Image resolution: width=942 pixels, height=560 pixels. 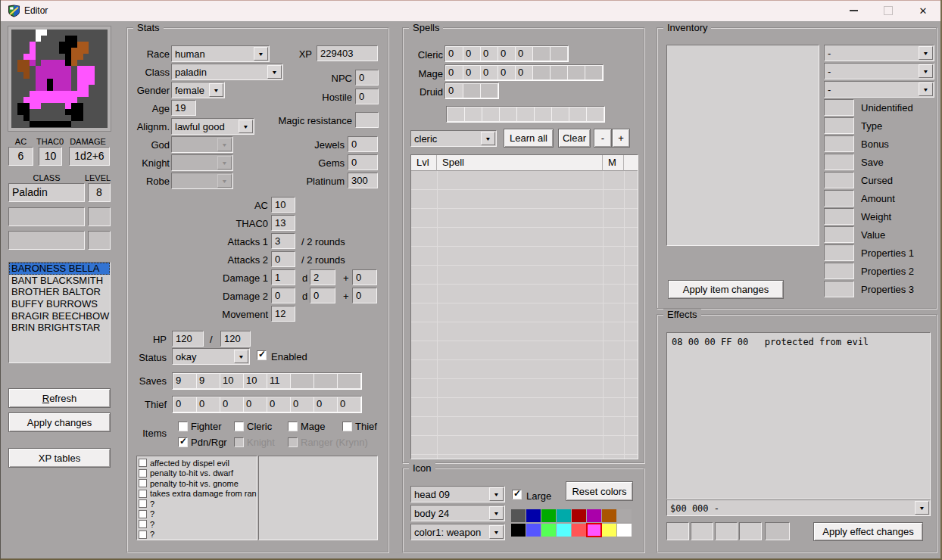 I want to click on item-usable-option: Fighter, so click(x=206, y=427).